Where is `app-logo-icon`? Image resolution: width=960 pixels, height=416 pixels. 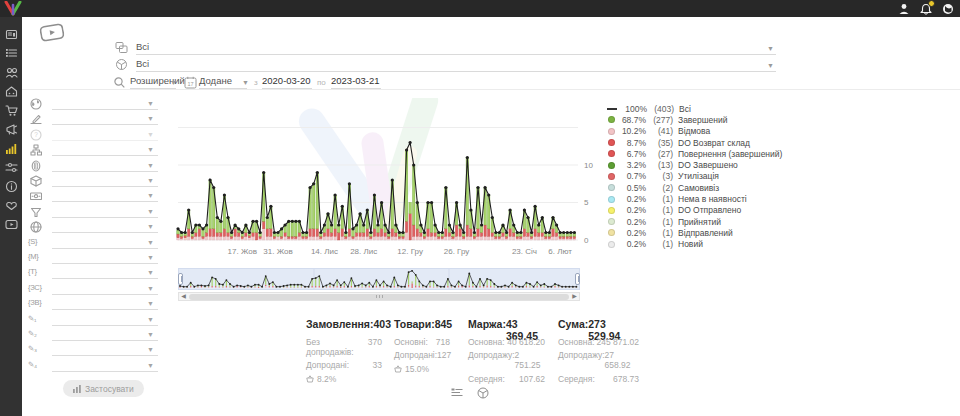
app-logo-icon is located at coordinates (13, 8).